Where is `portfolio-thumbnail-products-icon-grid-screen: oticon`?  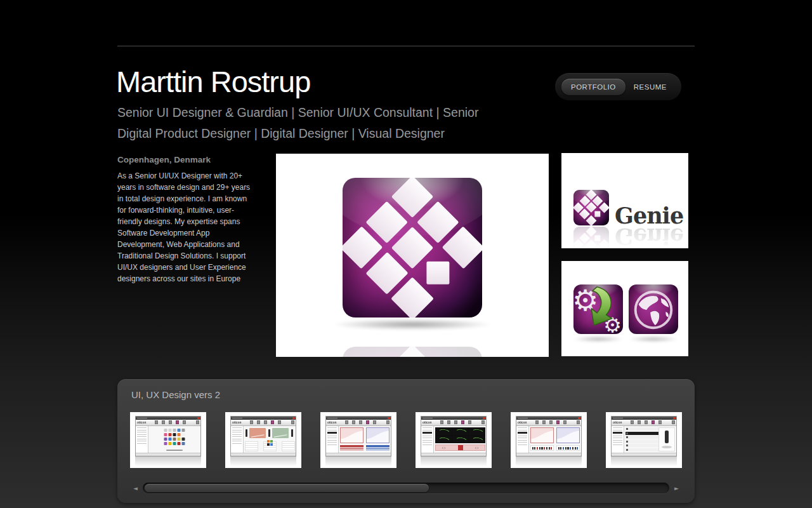 portfolio-thumbnail-products-icon-grid-screen: oticon is located at coordinates (168, 440).